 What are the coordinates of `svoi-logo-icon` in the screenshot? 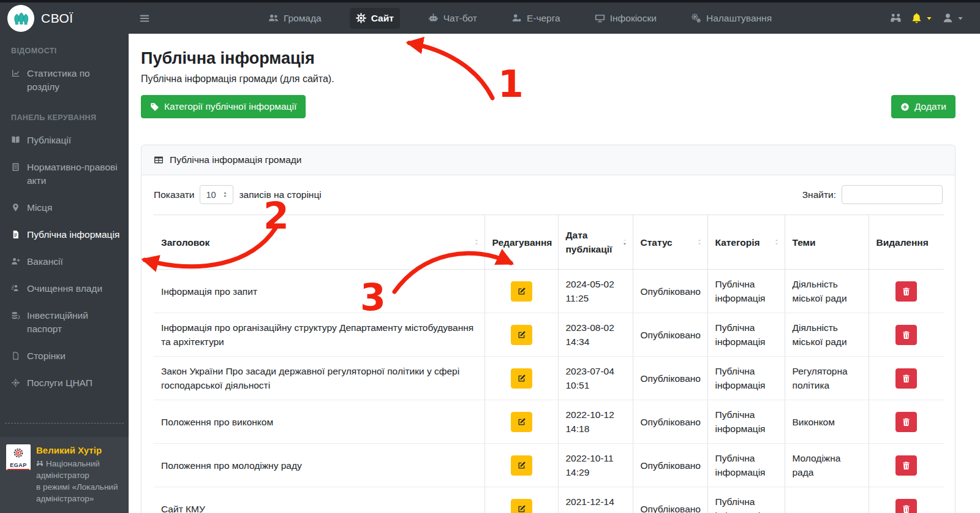 It's located at (21, 18).